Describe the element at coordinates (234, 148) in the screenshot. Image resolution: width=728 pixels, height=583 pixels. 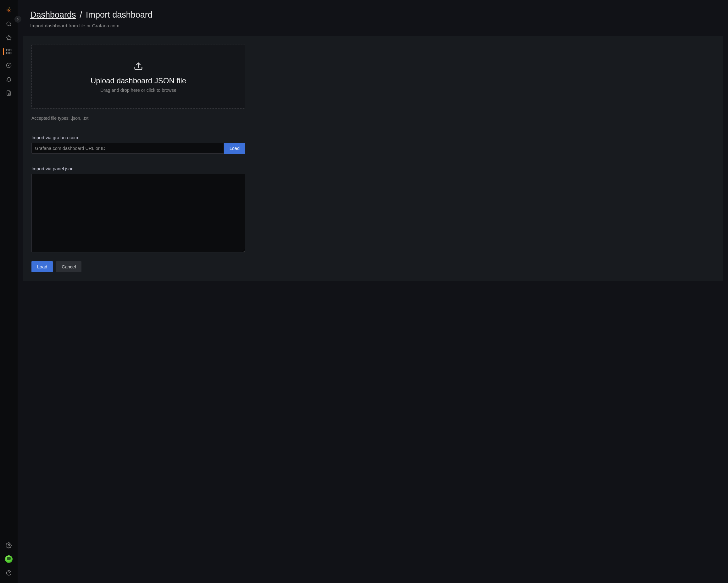
I see `import-url-load-button: Load` at that location.